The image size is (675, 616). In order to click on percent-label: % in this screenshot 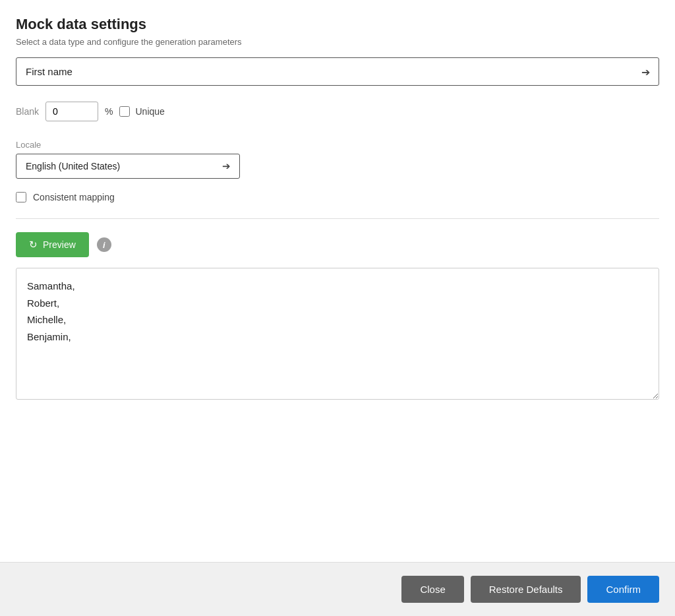, I will do `click(109, 111)`.